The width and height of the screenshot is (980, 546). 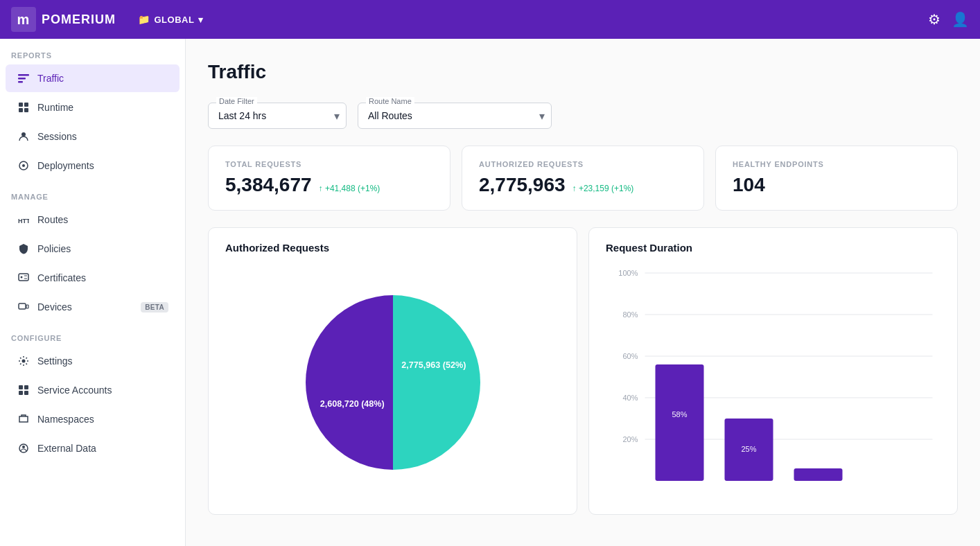 I want to click on sidebar-item-certificates-label: Certificates, so click(x=62, y=278).